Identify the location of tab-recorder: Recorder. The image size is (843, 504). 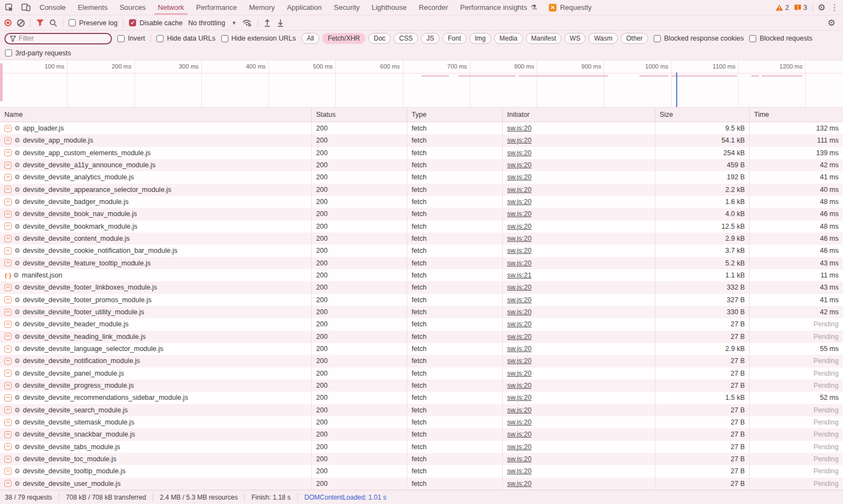
(434, 8).